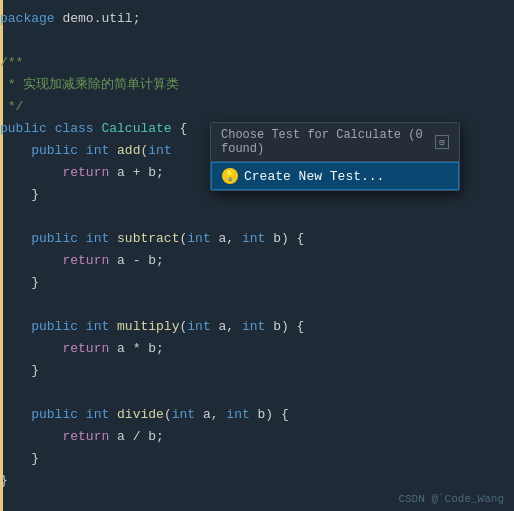 Image resolution: width=514 pixels, height=511 pixels. Describe the element at coordinates (451, 499) in the screenshot. I see `watermark: CSDN @`Code_Wang` at that location.